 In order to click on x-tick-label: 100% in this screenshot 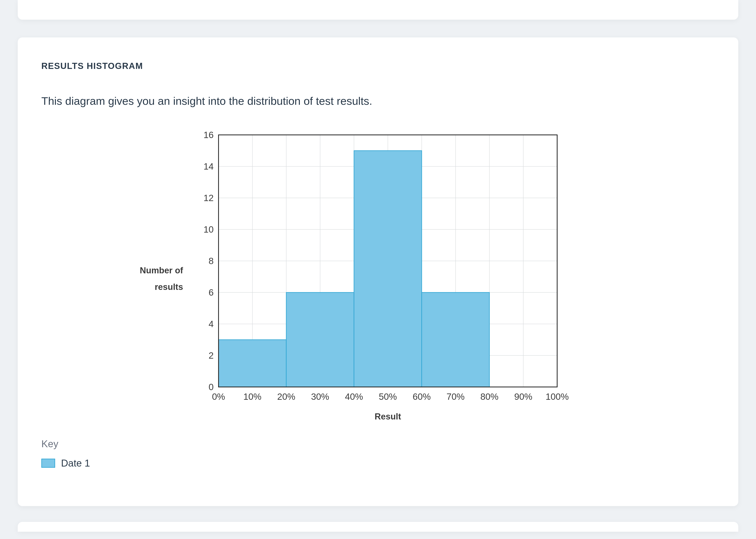, I will do `click(557, 397)`.